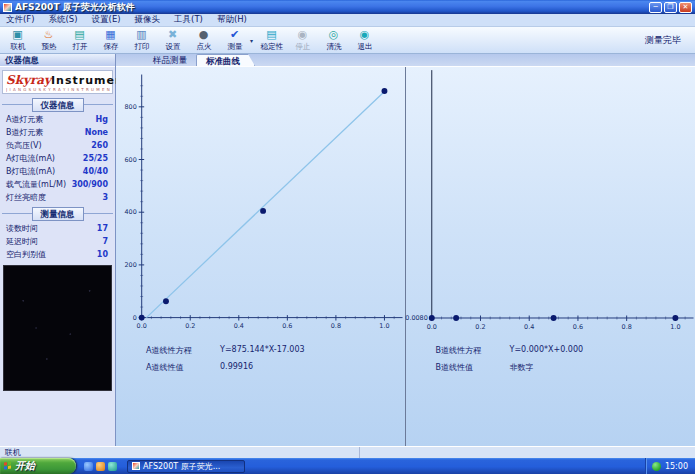 Image resolution: width=695 pixels, height=474 pixels. Describe the element at coordinates (303, 35) in the screenshot. I see `stop-icon: ◉` at that location.